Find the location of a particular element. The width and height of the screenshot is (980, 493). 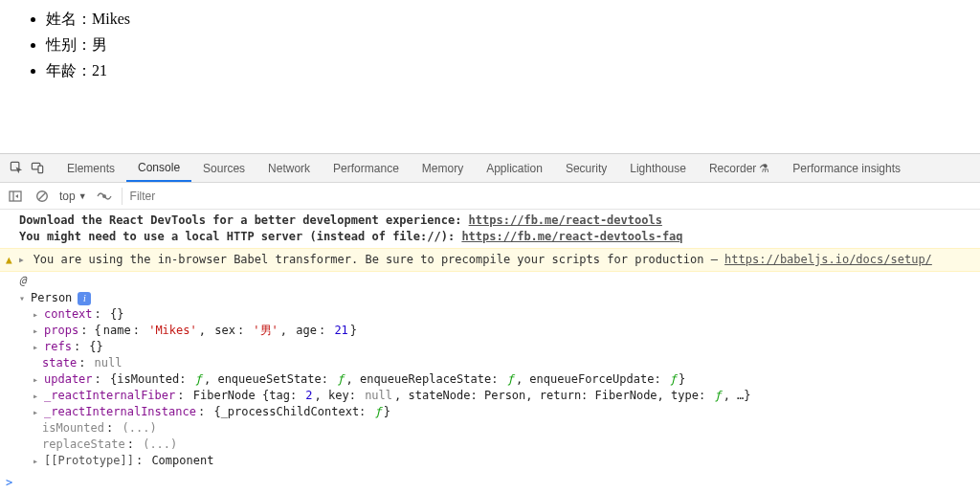

tree-row: refs: {} is located at coordinates (496, 347).